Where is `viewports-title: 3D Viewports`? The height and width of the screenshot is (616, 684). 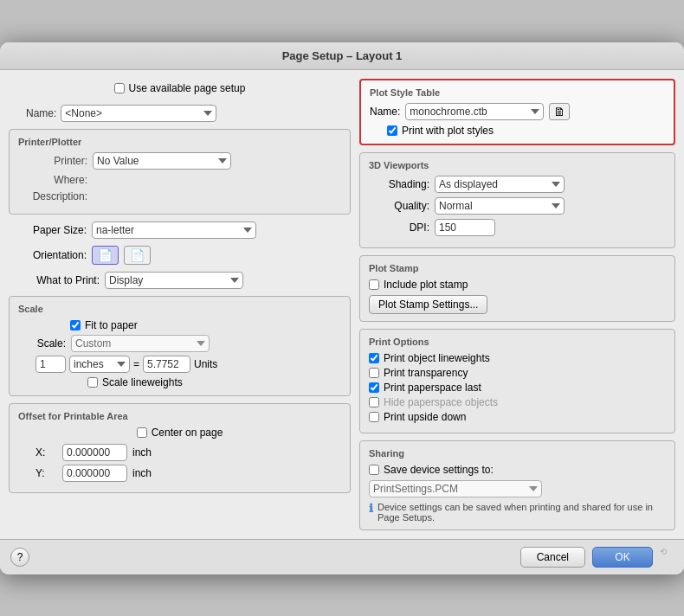 viewports-title: 3D Viewports is located at coordinates (518, 165).